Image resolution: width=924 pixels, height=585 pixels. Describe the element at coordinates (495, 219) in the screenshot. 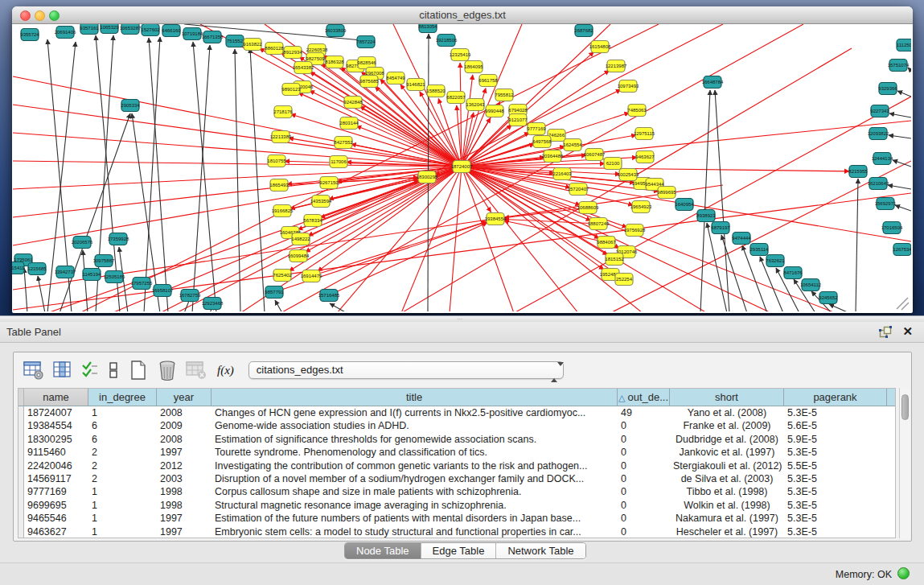

I see `network-node: 19384554` at that location.